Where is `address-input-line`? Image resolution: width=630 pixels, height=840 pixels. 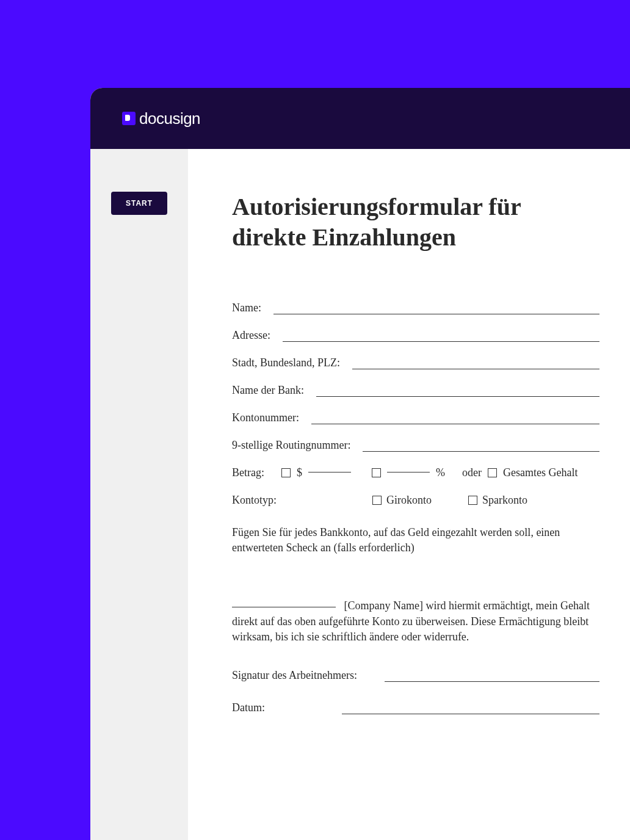 address-input-line is located at coordinates (441, 342).